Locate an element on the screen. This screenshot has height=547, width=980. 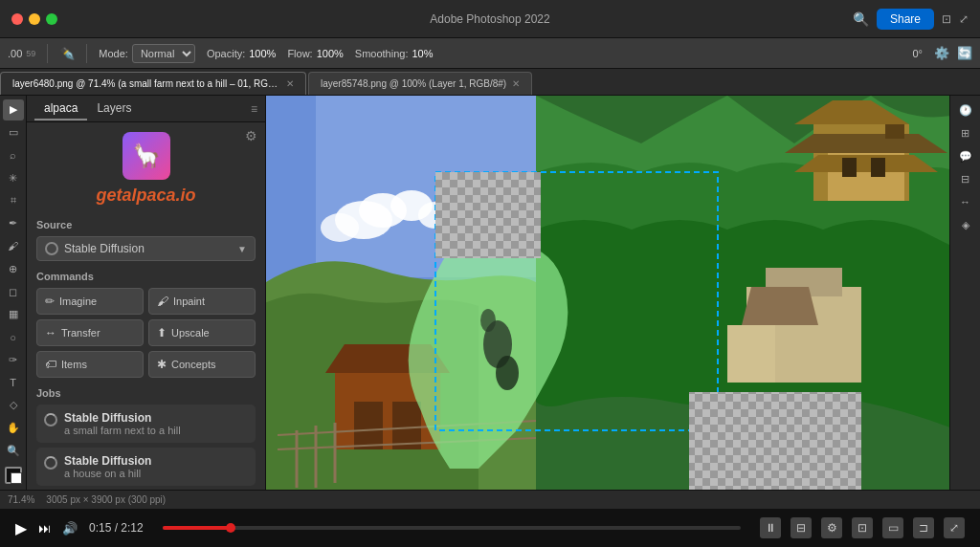
cast-icon: ⊐ is located at coordinates (924, 528).